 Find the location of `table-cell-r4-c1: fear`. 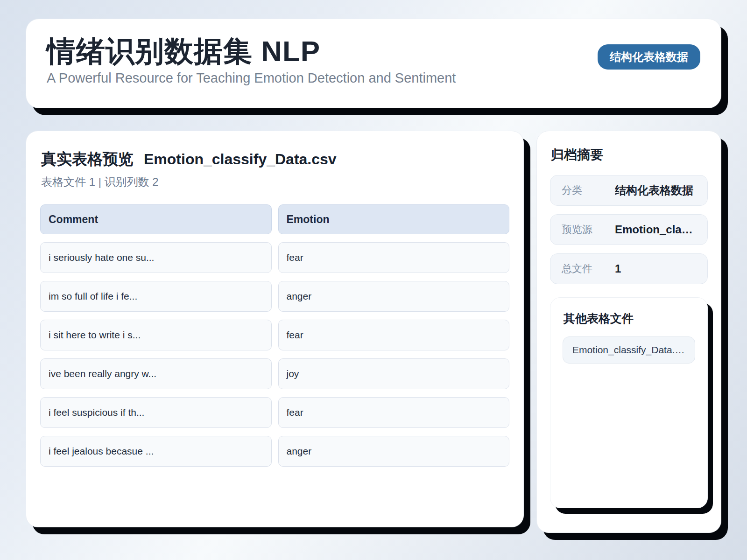

table-cell-r4-c1: fear is located at coordinates (394, 413).